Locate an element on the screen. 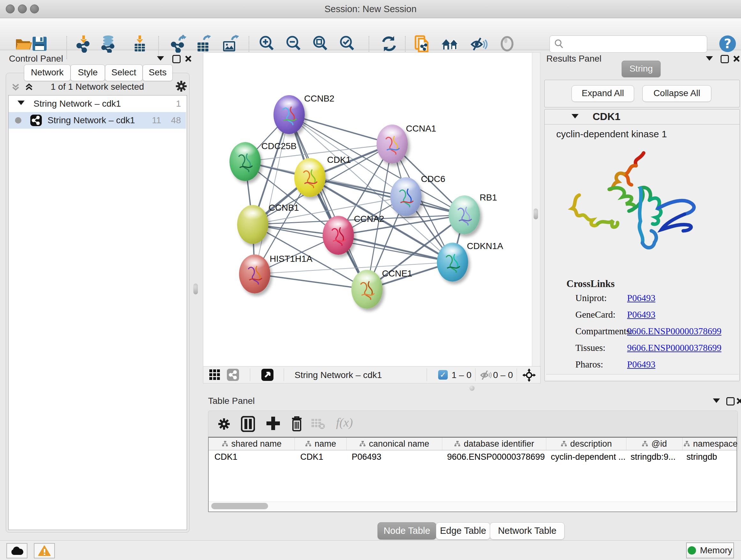 The image size is (741, 560). show-eye-icon is located at coordinates (507, 44).